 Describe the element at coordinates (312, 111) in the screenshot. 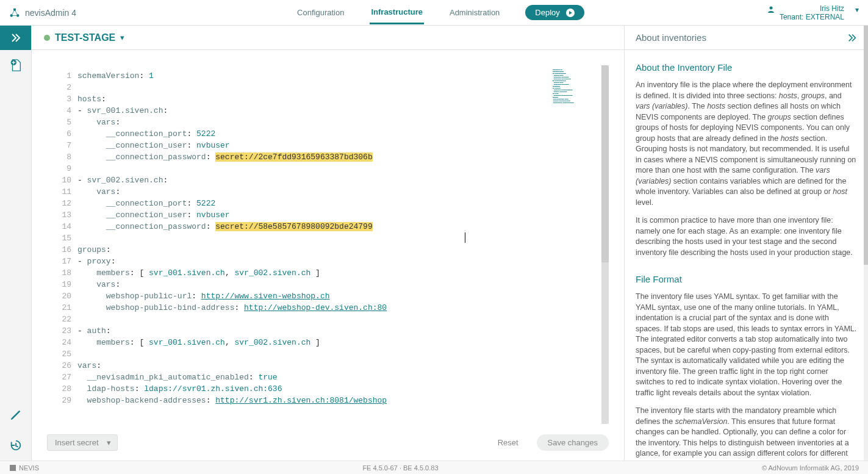

I see `code-line: - svr_001.siven.ch:` at that location.